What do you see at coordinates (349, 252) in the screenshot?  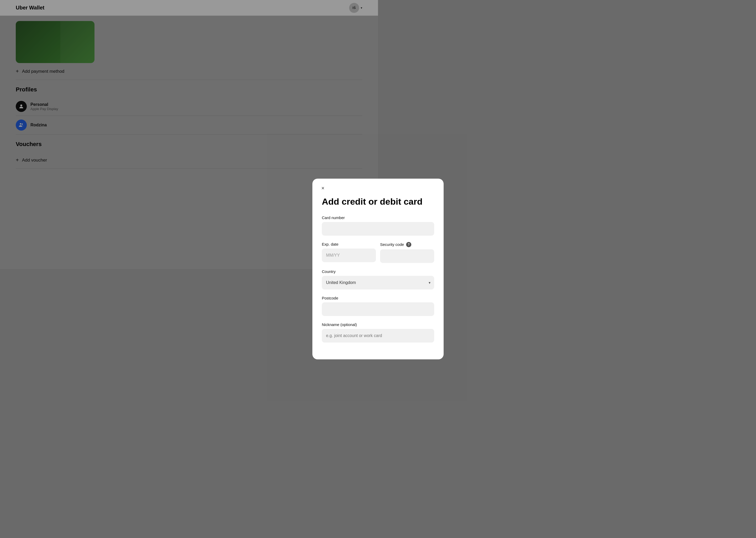 I see `exp-date-group: Exp. date` at bounding box center [349, 252].